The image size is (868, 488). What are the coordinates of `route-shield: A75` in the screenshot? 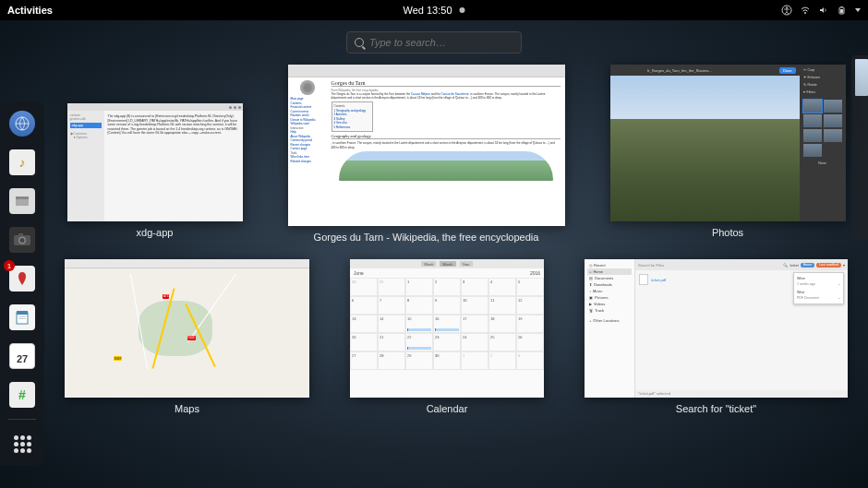 It's located at (166, 297).